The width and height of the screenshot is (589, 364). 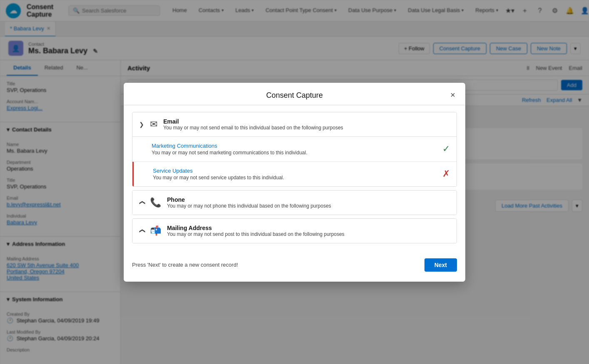 I want to click on granted-checkmark-icon: ✓, so click(x=446, y=149).